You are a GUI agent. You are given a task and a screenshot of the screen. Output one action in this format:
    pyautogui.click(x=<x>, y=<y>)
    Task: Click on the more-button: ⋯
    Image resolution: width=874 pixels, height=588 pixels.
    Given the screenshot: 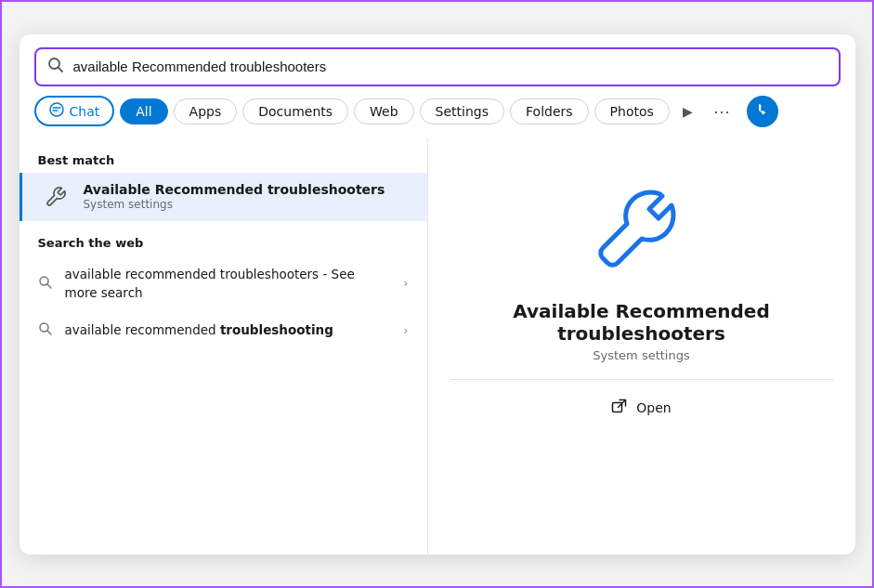 What is the action you would take?
    pyautogui.click(x=722, y=111)
    